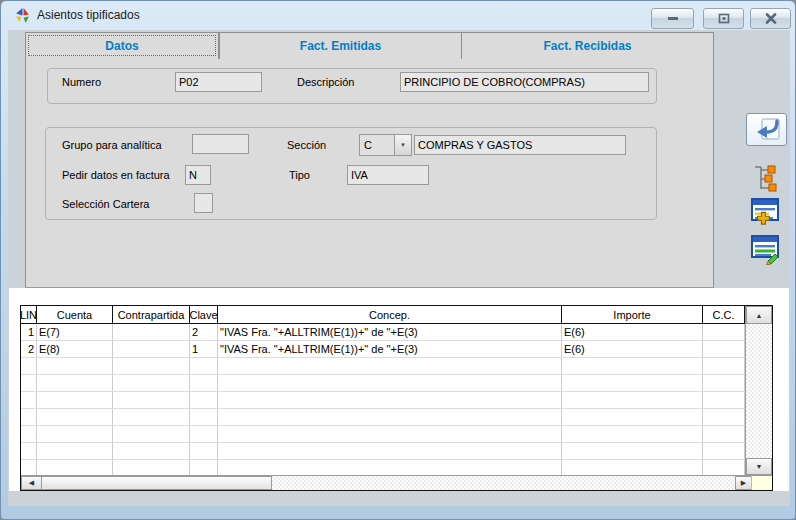 Image resolution: width=796 pixels, height=520 pixels. Describe the element at coordinates (758, 390) in the screenshot. I see `vertical-scrollbar: ▲ ▼` at that location.